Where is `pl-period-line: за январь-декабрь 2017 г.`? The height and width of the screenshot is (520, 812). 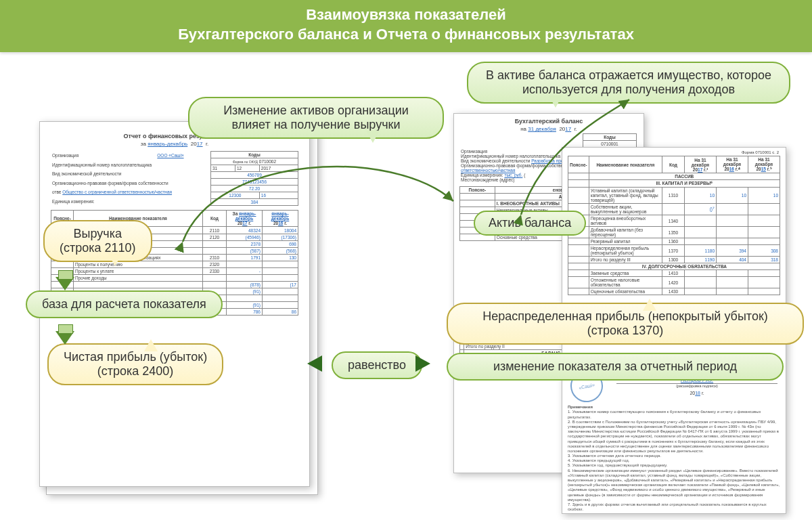
pl-period-line: за январь-декабрь 2017 г. is located at coordinates (175, 144).